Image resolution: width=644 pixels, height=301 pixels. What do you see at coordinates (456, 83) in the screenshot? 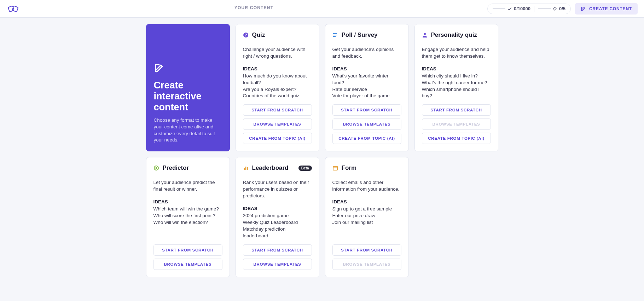
I see `idea-item: What's the right career for me?` at bounding box center [456, 83].